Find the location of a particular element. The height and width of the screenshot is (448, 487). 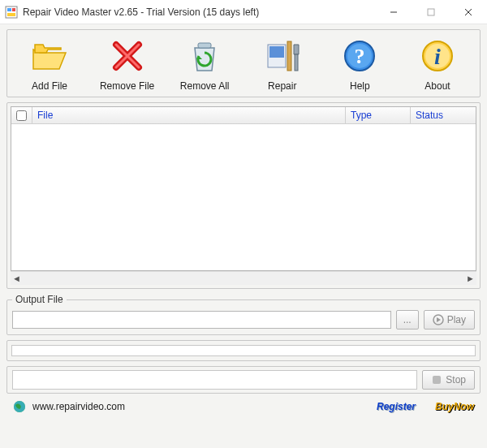

about-button: i About is located at coordinates (437, 64).